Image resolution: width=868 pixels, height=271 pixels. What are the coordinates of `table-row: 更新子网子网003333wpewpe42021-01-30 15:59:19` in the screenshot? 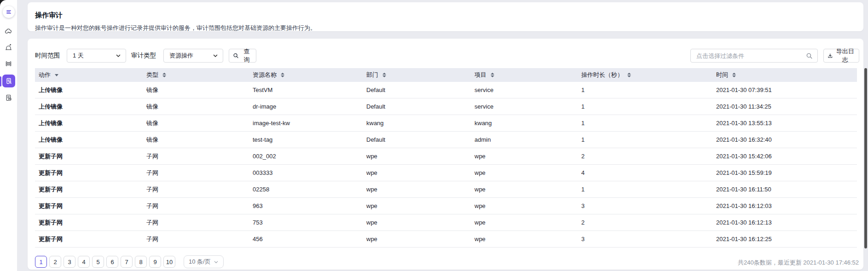 It's located at (446, 173).